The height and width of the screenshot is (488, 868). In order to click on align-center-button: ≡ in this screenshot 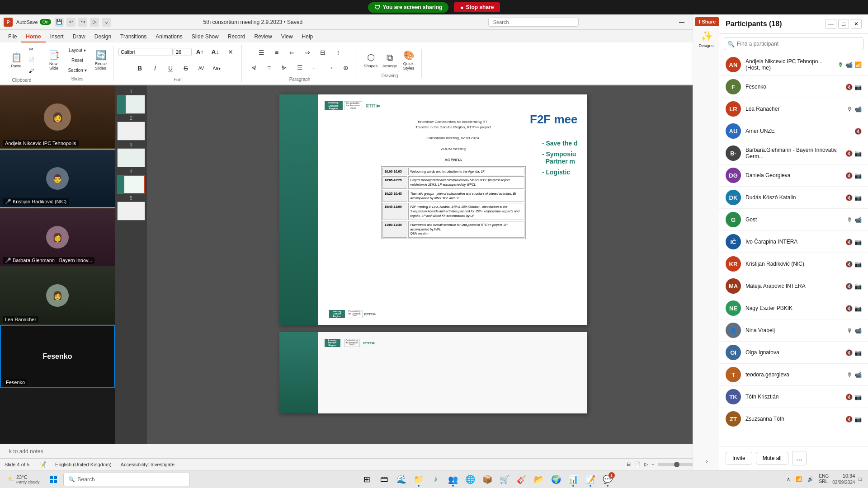, I will do `click(269, 68)`.